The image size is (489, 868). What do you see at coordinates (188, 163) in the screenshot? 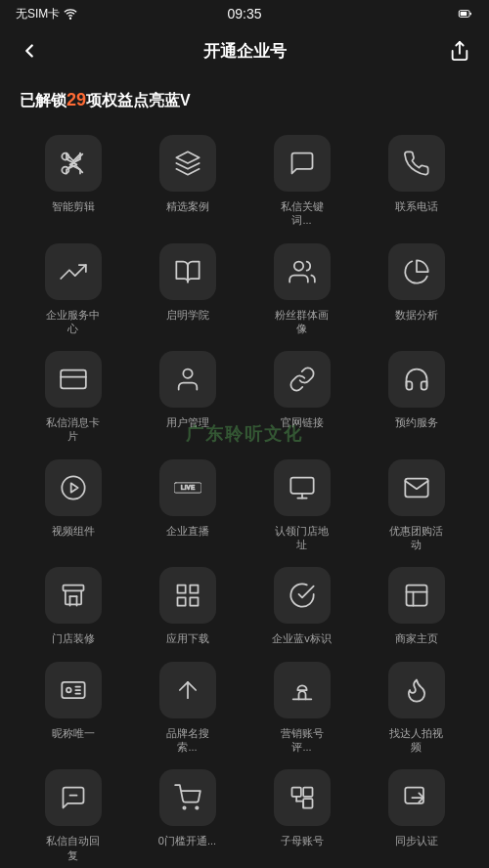
I see `layers-icon` at bounding box center [188, 163].